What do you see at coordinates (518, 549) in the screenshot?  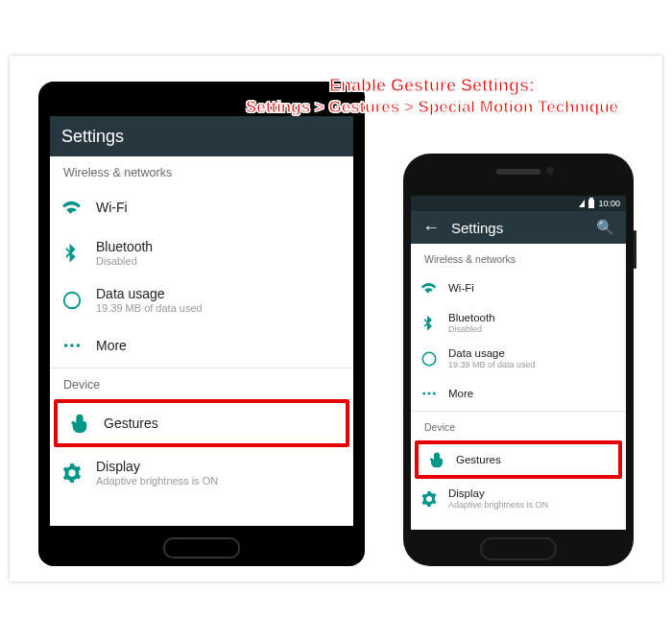 I see `phone-home-button` at bounding box center [518, 549].